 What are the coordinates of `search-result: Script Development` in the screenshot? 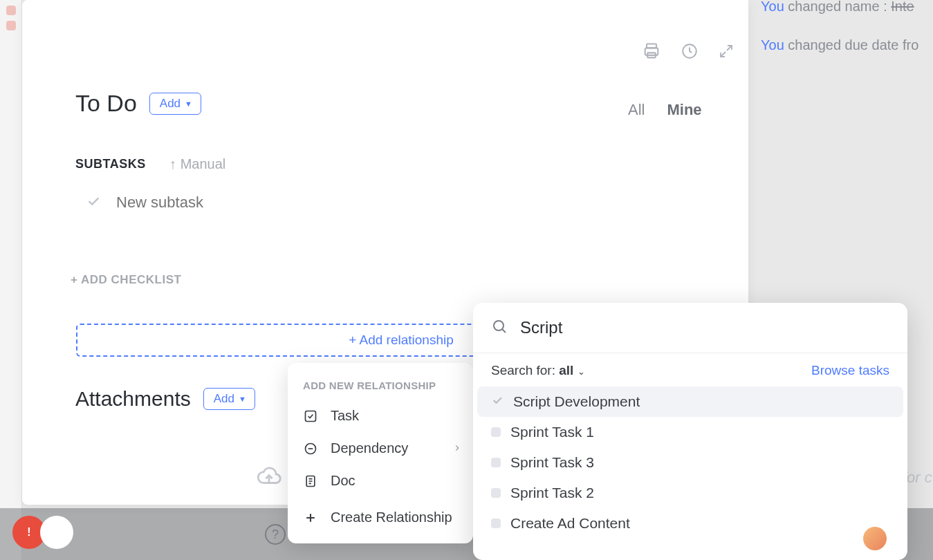 It's located at (690, 402).